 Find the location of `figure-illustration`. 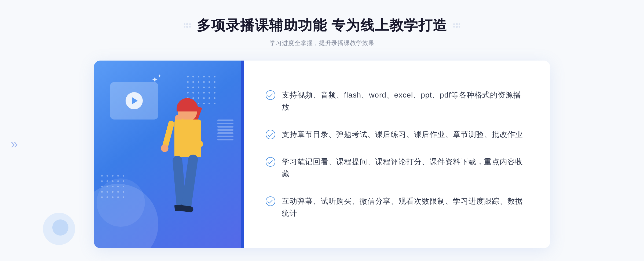

figure-illustration is located at coordinates (178, 170).